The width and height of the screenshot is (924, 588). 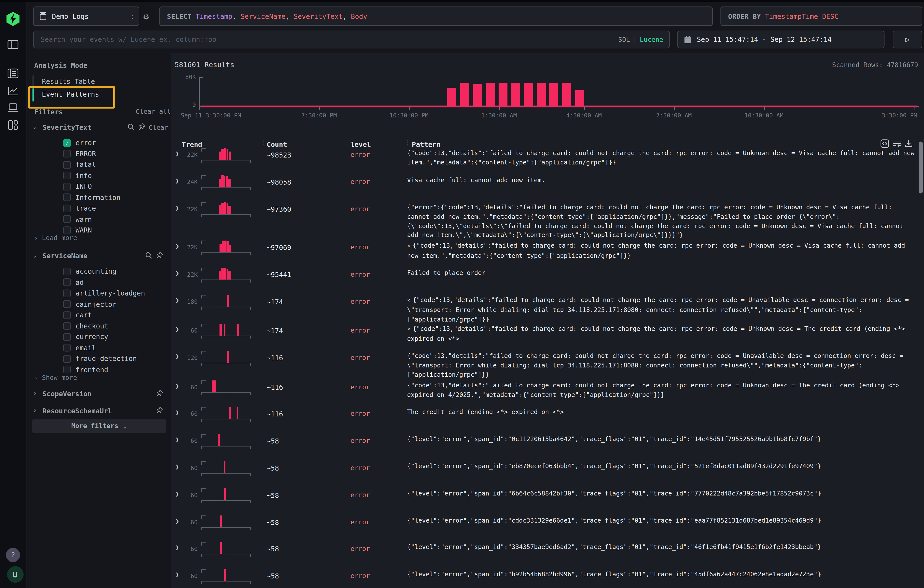 What do you see at coordinates (548, 473) in the screenshot?
I see `pattern-row: ❯60~58error{"level":"error","span_id":"e…` at bounding box center [548, 473].